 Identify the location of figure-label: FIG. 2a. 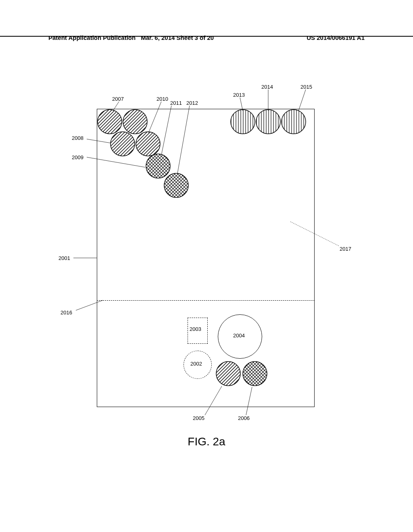
(206, 442).